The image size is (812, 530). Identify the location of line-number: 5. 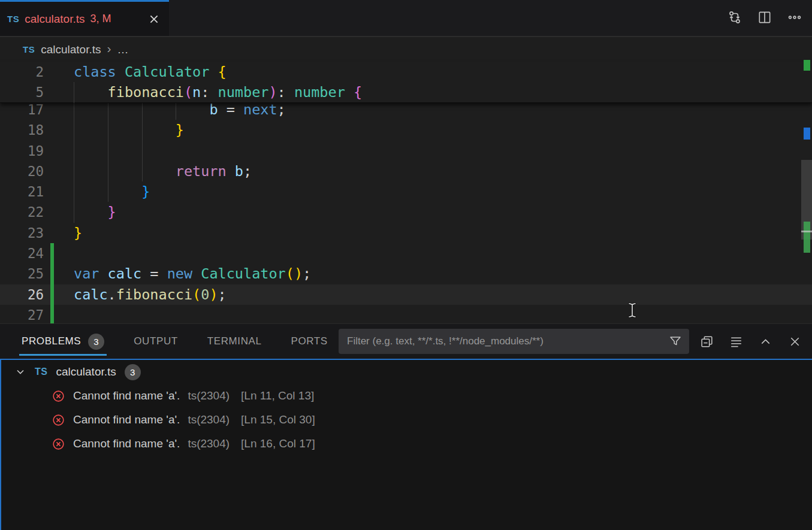
(22, 92).